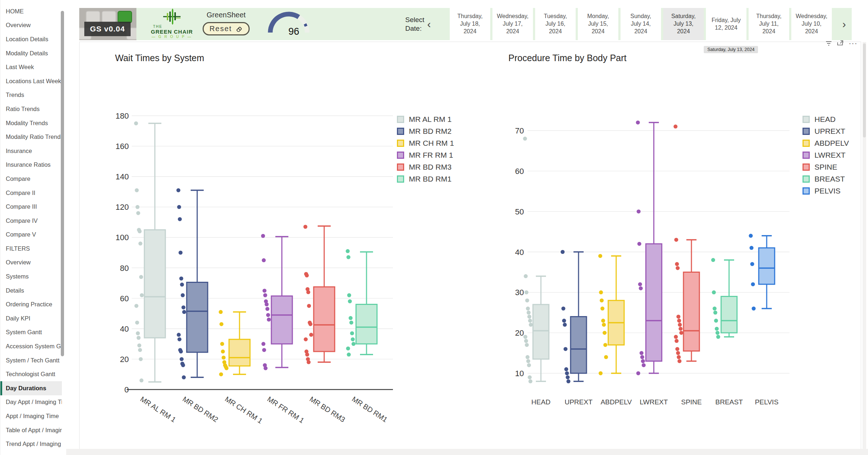  What do you see at coordinates (192, 284) in the screenshot?
I see `box-mr-bd-rm2` at bounding box center [192, 284].